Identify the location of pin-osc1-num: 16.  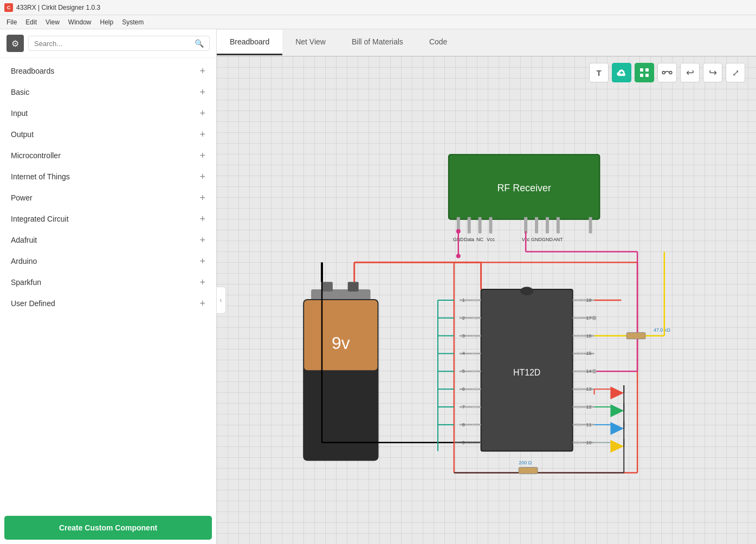
(589, 336).